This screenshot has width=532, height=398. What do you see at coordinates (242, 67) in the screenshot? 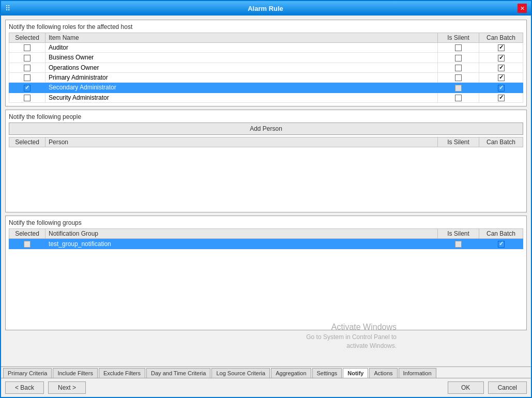
I see `roles-row-name: Operations Owner` at bounding box center [242, 67].